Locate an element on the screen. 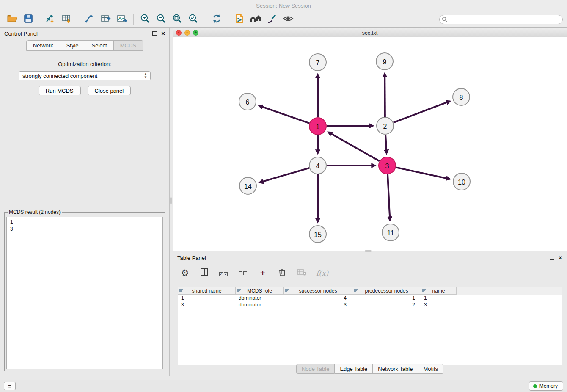  columns-icon is located at coordinates (204, 273).